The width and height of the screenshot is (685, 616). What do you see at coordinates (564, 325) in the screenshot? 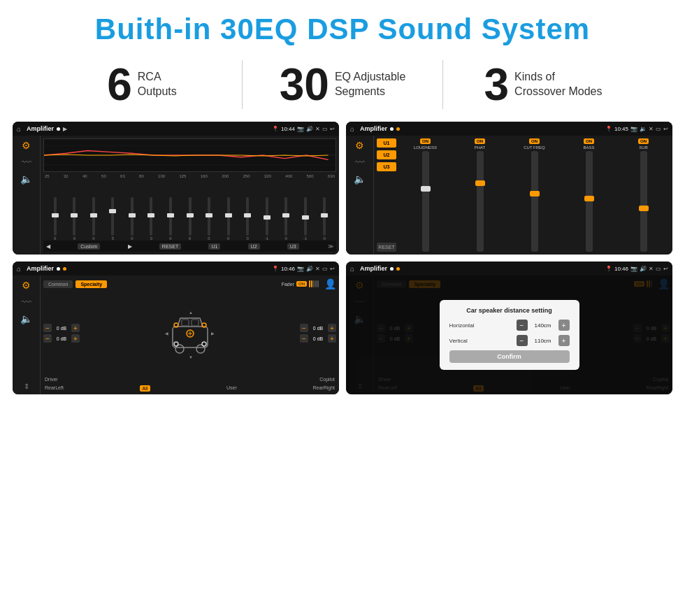
I see `horizontal-plus-btn: +` at bounding box center [564, 325].